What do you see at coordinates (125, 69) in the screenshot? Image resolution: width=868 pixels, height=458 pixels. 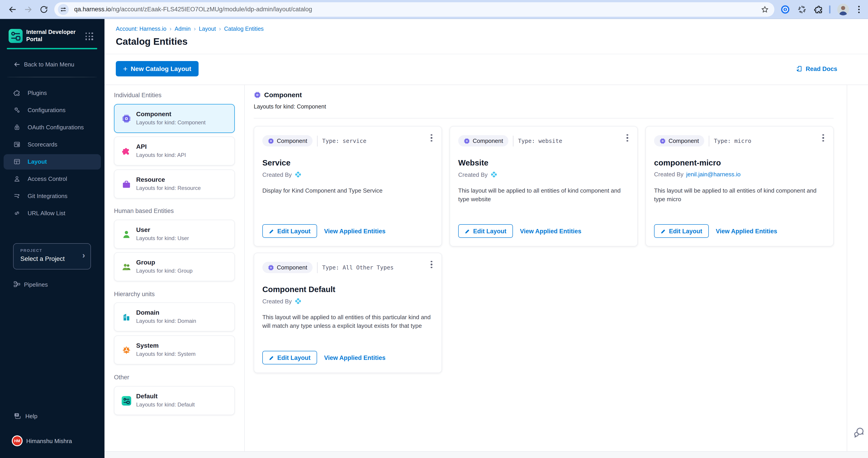 I see `plus-icon: +` at bounding box center [125, 69].